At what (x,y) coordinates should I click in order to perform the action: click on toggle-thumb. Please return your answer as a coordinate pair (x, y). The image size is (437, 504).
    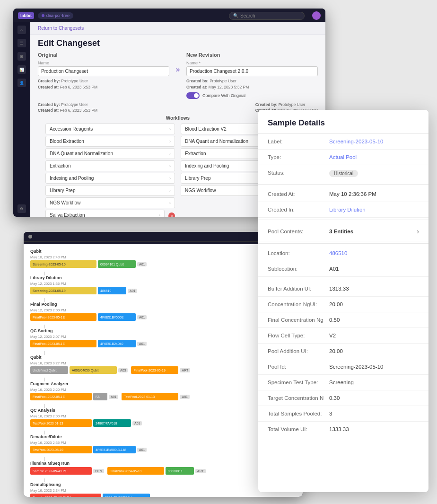
    Looking at the image, I should click on (196, 96).